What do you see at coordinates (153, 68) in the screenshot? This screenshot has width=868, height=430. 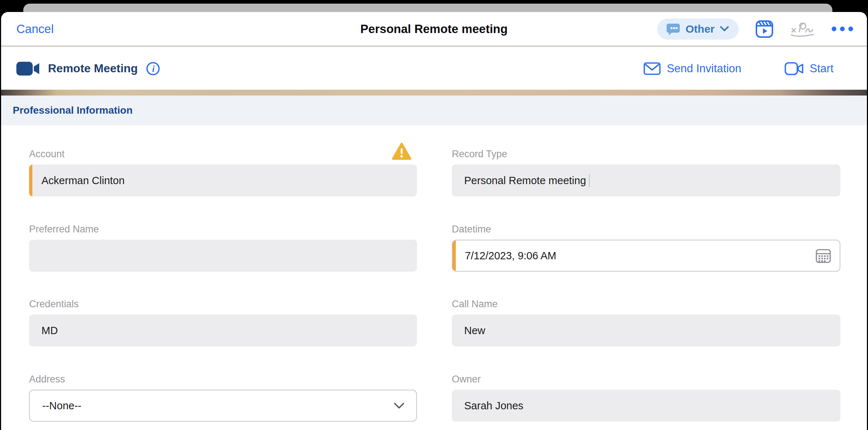 I see `svg-text: i` at bounding box center [153, 68].